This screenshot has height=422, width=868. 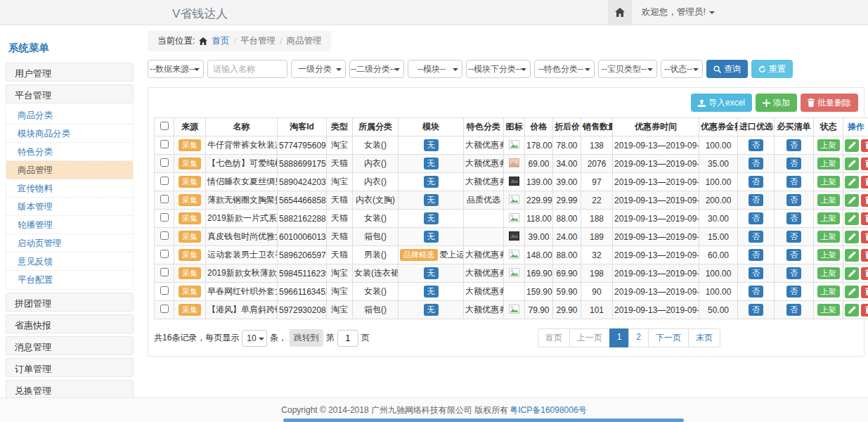 I want to click on sidebar-subitem: 特色分类, so click(x=70, y=152).